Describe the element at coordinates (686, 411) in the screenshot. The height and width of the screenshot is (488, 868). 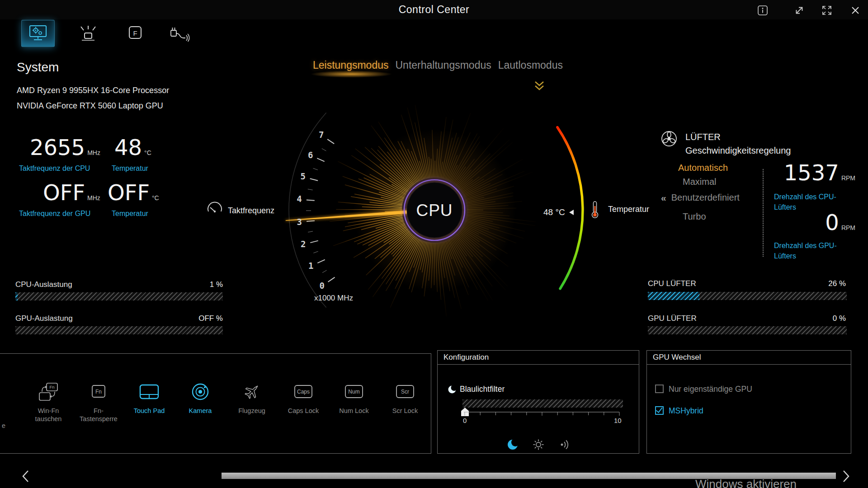
I see `checkbox-mshybrid-label: MSHybrid` at that location.